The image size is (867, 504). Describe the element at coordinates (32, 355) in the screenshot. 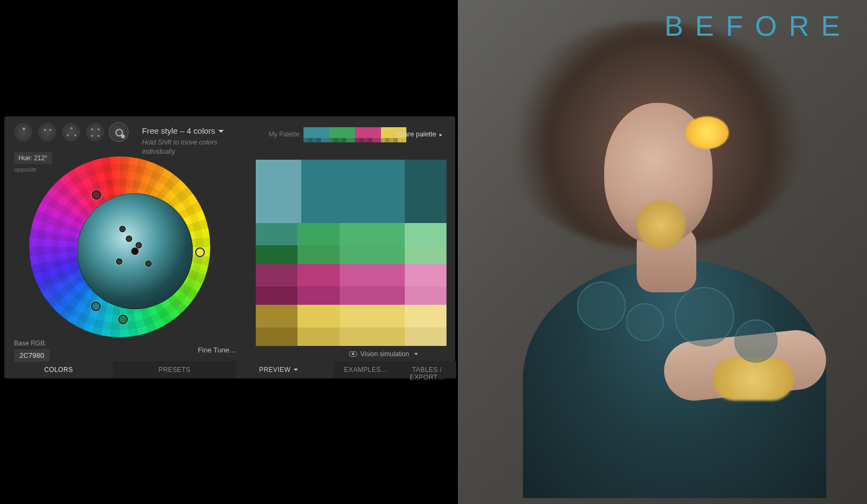

I see `base-rgb-value: 2C7980` at that location.